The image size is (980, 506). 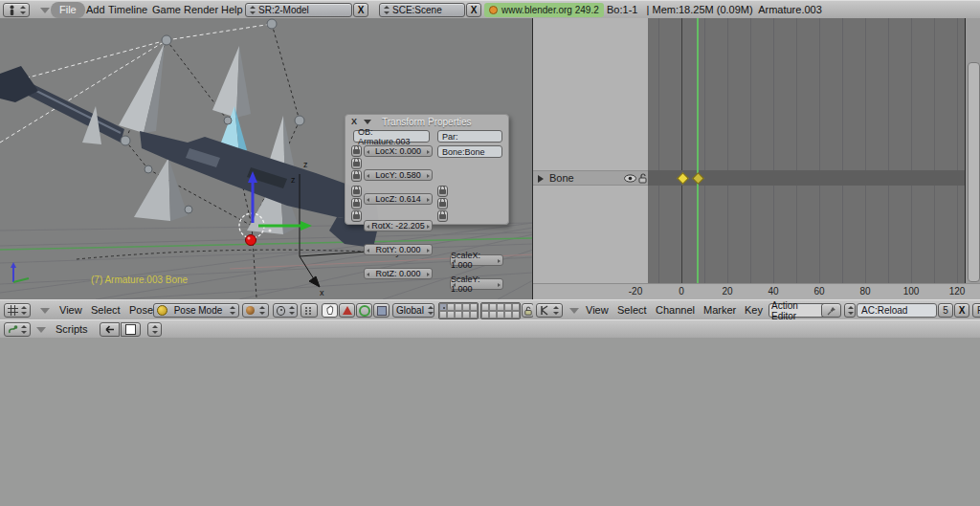 I want to click on 3d-view-grid-icon, so click(x=13, y=310).